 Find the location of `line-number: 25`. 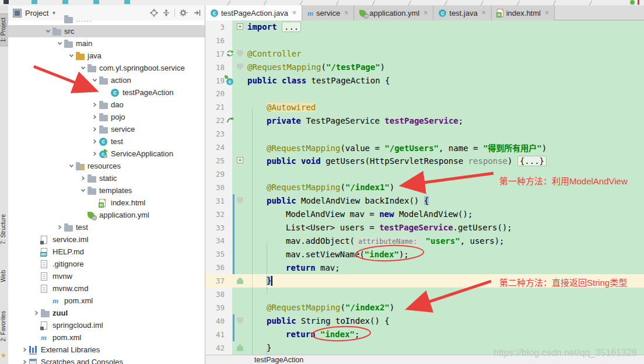

line-number: 25 is located at coordinates (219, 161).